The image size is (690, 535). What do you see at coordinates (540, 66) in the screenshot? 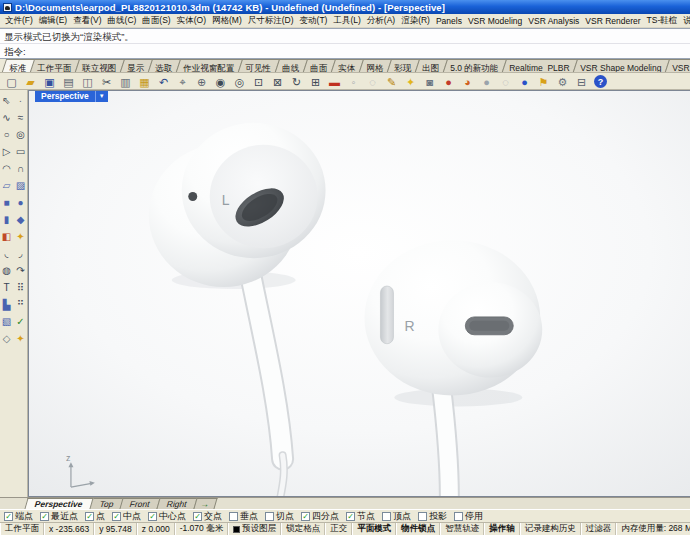
I see `toolbar-tab: Realtime_PLBR` at bounding box center [540, 66].